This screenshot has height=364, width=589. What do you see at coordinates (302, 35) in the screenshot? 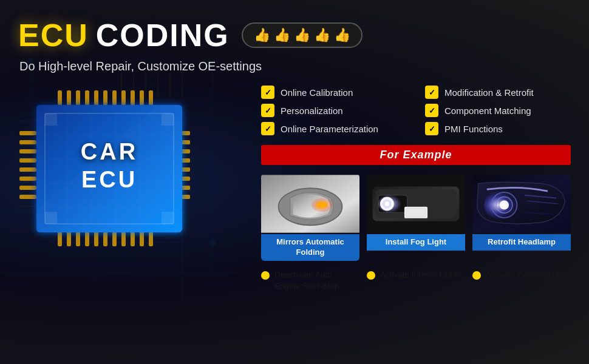
I see `thumbs-badge: 👍 👍 👍 👍 👍` at bounding box center [302, 35].